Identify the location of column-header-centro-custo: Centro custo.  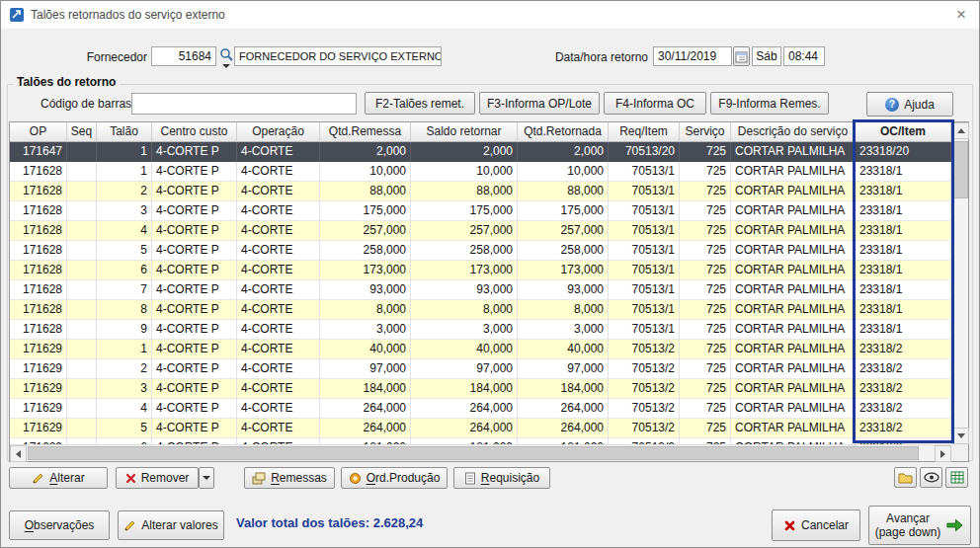
(195, 132).